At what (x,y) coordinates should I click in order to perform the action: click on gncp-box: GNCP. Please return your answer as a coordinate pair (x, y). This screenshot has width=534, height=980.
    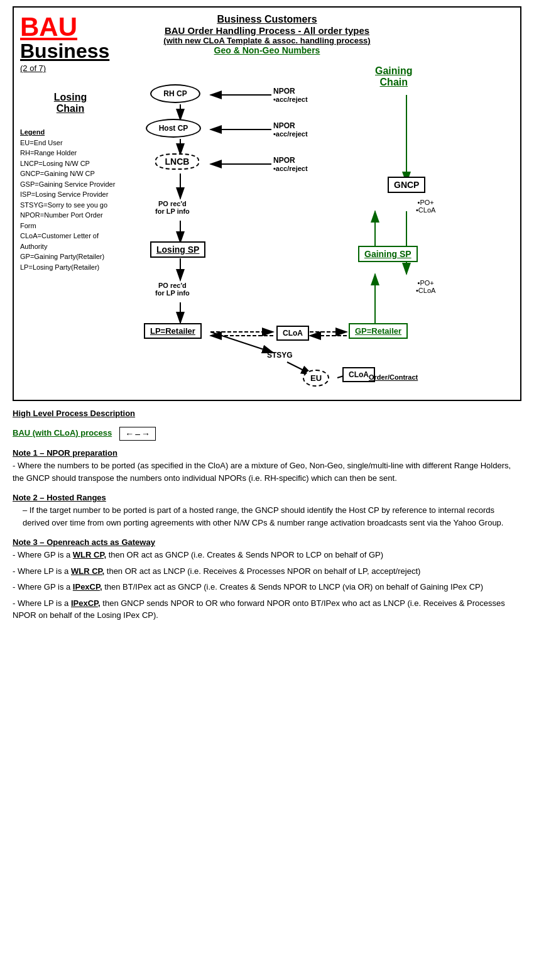
    Looking at the image, I should click on (406, 185).